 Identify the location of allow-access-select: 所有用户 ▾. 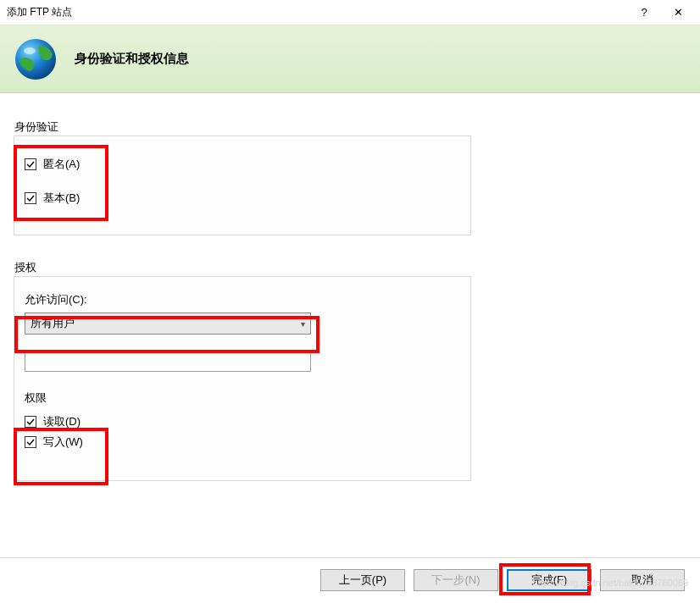
(168, 324).